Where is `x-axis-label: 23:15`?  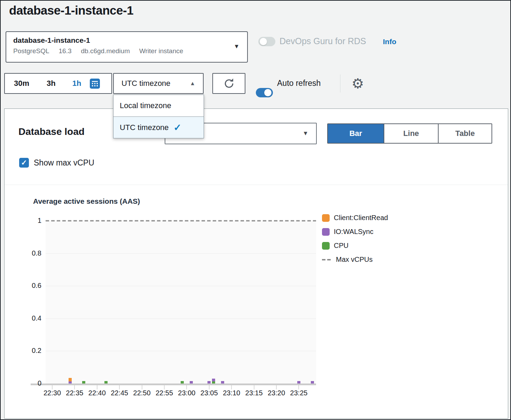 x-axis-label: 23:15 is located at coordinates (254, 393).